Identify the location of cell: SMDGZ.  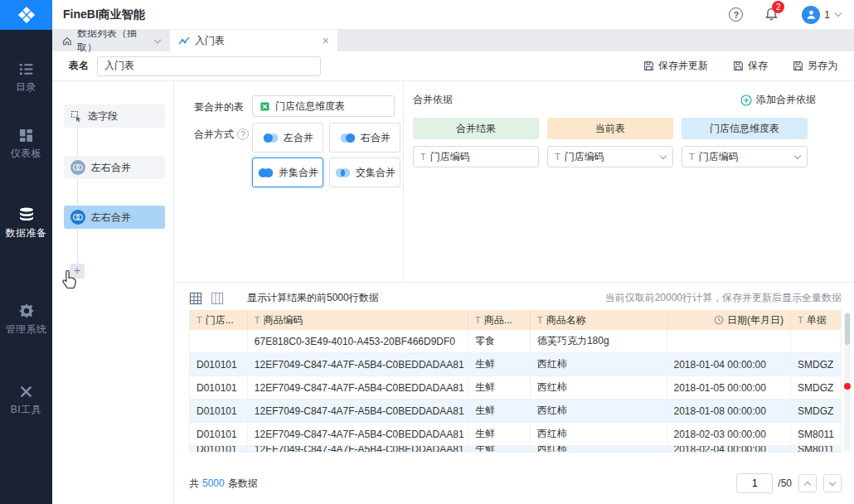
(816, 411).